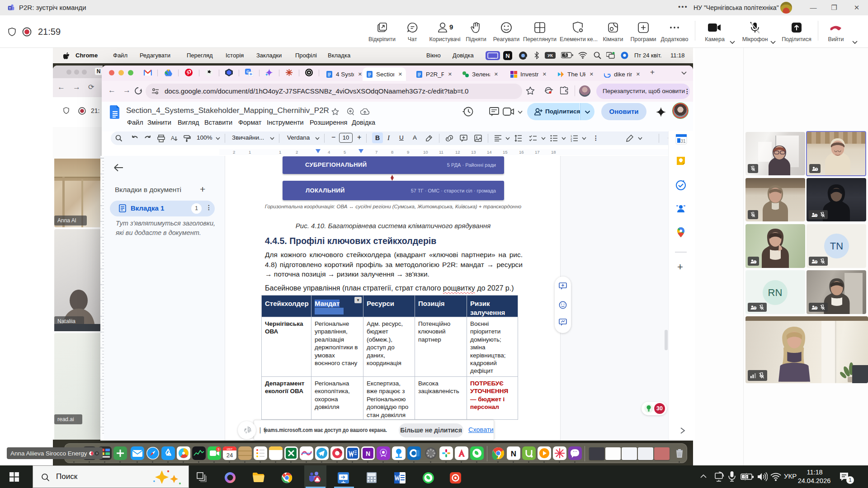 The image size is (868, 488). I want to click on svg-text: A, so click(173, 138).